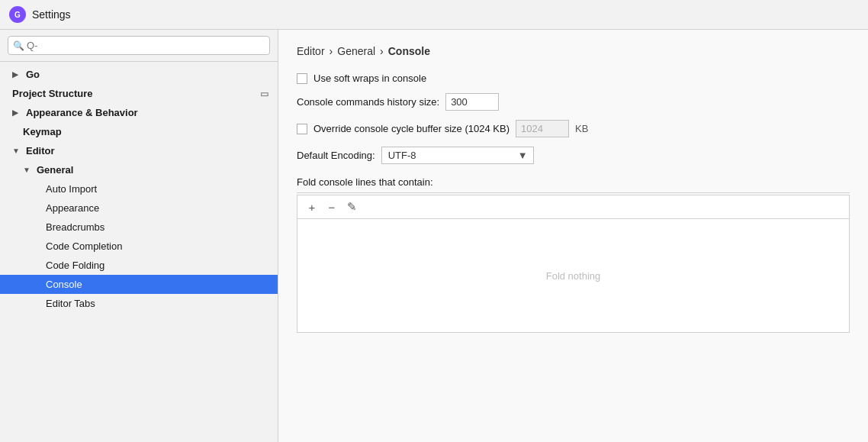  Describe the element at coordinates (381, 51) in the screenshot. I see `breadcrumb-sep2: ›` at that location.